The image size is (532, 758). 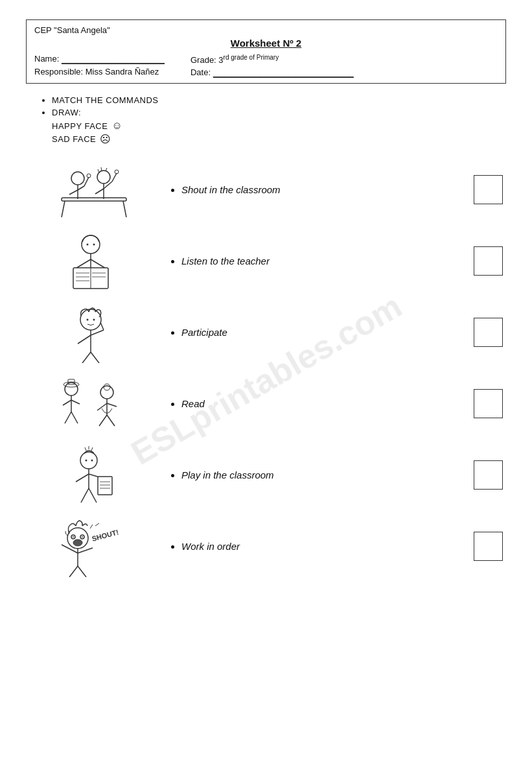 I want to click on activity-row-3: Participate, so click(x=266, y=332).